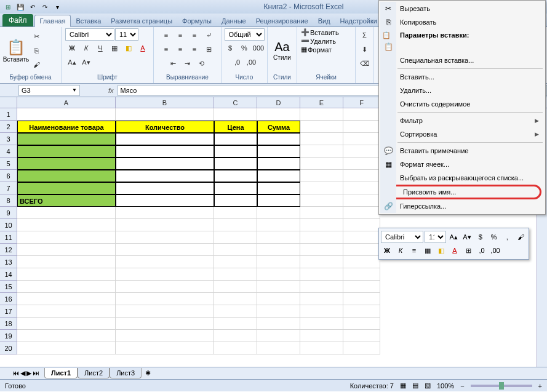  Describe the element at coordinates (462, 206) in the screenshot. I see `cm-hyperlink: 🔗Гиперссылка...` at that location.